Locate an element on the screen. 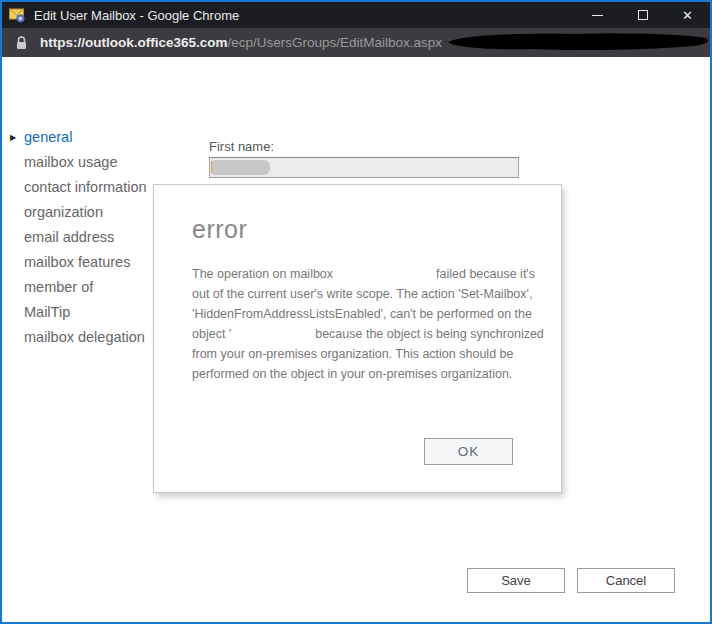 Image resolution: width=712 pixels, height=624 pixels. sidebar-item-label: mailbox features is located at coordinates (77, 262).